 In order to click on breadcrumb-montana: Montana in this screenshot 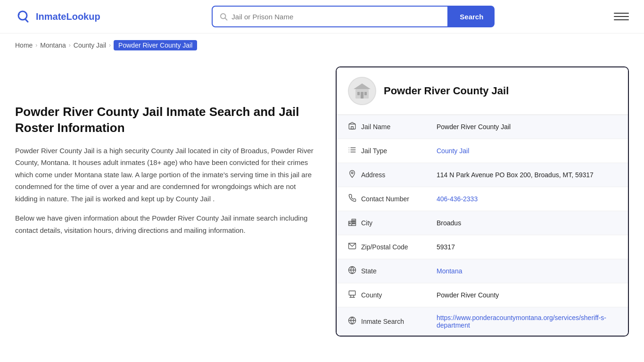, I will do `click(53, 45)`.